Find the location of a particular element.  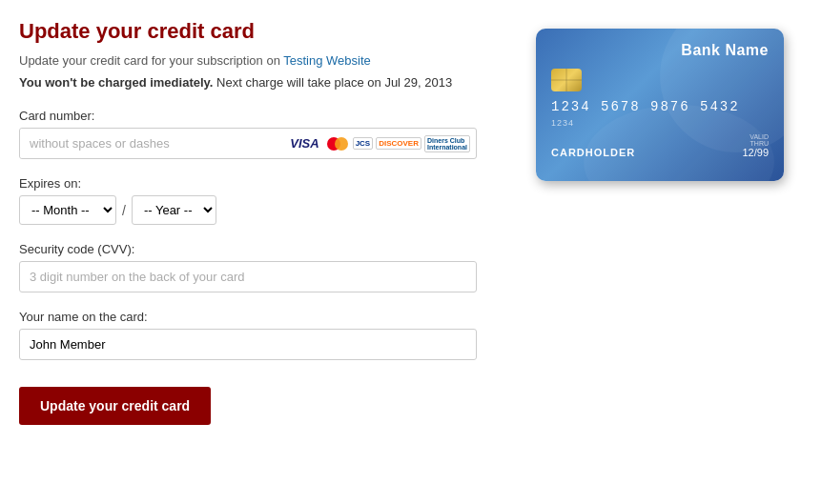

subtitle-text: Update your credit card for your subscri… is located at coordinates (151, 61).